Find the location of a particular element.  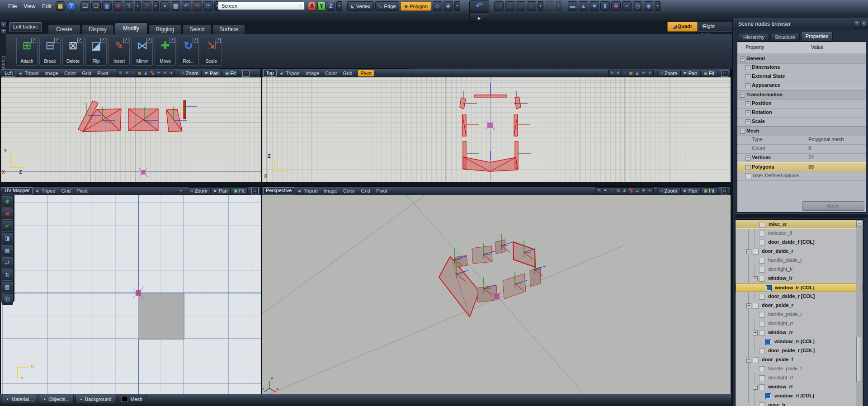

material-panel-tab: ▲Material... is located at coordinates (19, 399).